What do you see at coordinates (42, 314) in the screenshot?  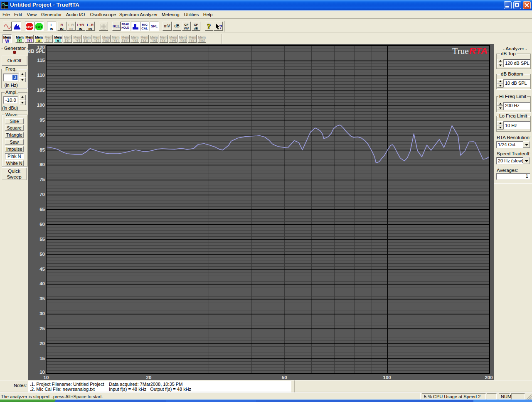 I see `svg-text: 30` at bounding box center [42, 314].